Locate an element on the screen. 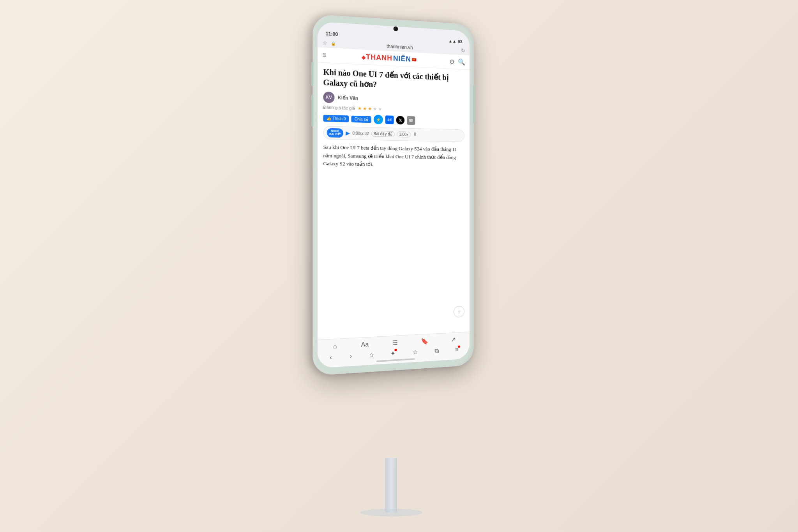  battery-label: 93 is located at coordinates (460, 42).